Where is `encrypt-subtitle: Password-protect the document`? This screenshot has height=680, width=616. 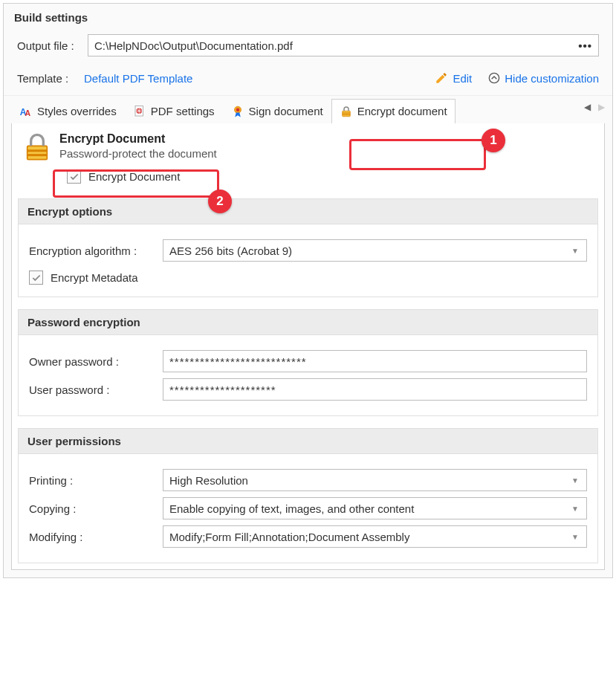
encrypt-subtitle: Password-protect the document is located at coordinates (138, 153).